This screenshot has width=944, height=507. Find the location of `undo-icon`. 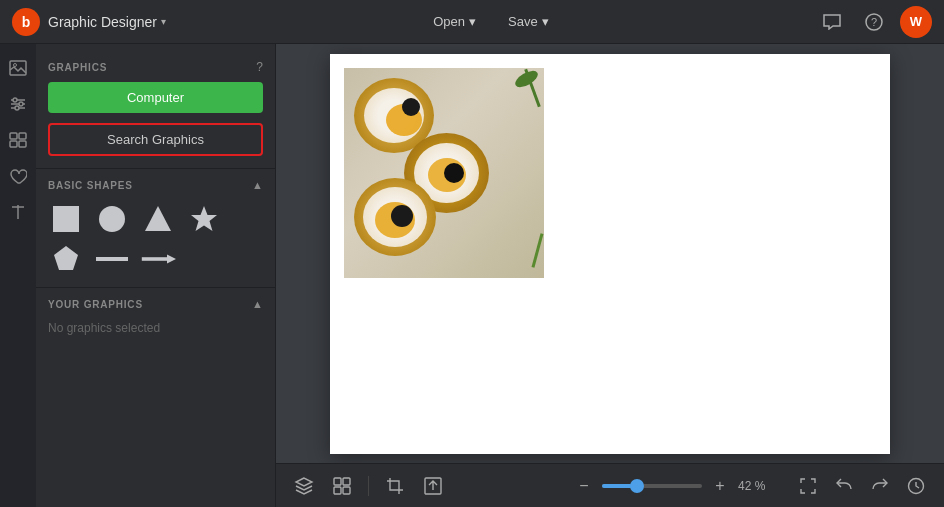

undo-icon is located at coordinates (844, 486).